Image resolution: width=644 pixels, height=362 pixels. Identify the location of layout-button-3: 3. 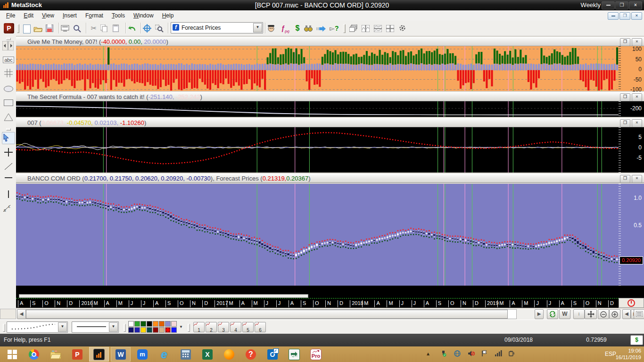
(223, 327).